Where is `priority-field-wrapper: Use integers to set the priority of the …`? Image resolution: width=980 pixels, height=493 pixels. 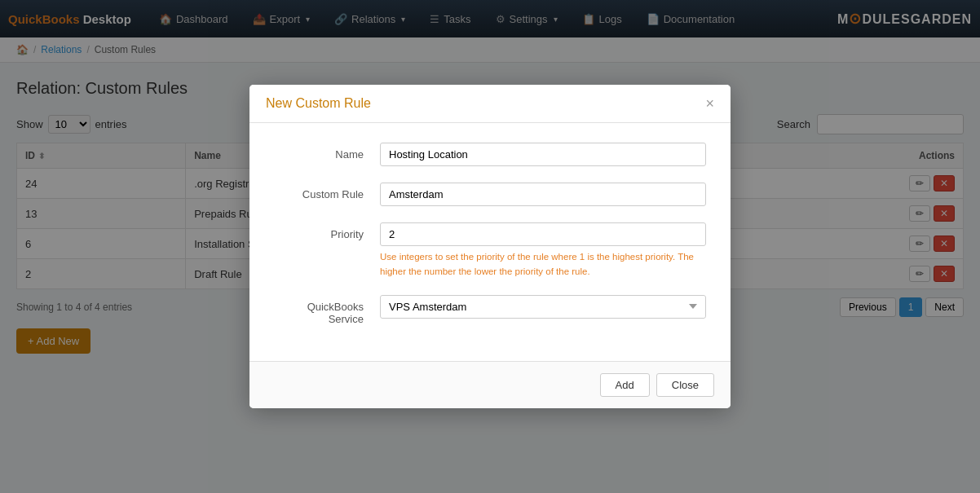 priority-field-wrapper: Use integers to set the priority of the … is located at coordinates (543, 251).